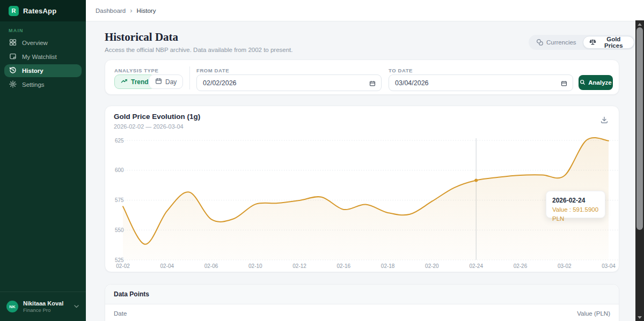 Image resolution: width=644 pixels, height=321 pixels. I want to click on sidebar-item-label: Overview, so click(35, 43).